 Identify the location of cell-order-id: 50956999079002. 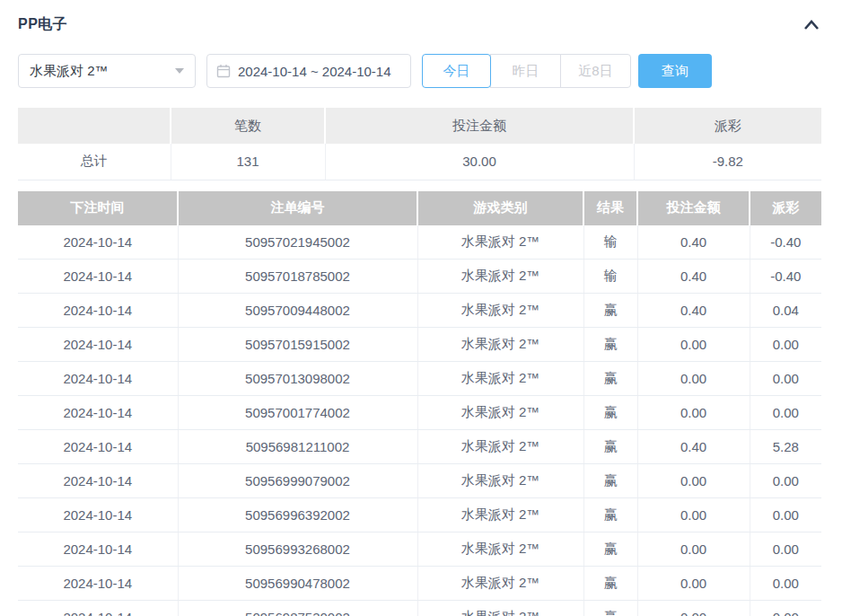
(298, 481).